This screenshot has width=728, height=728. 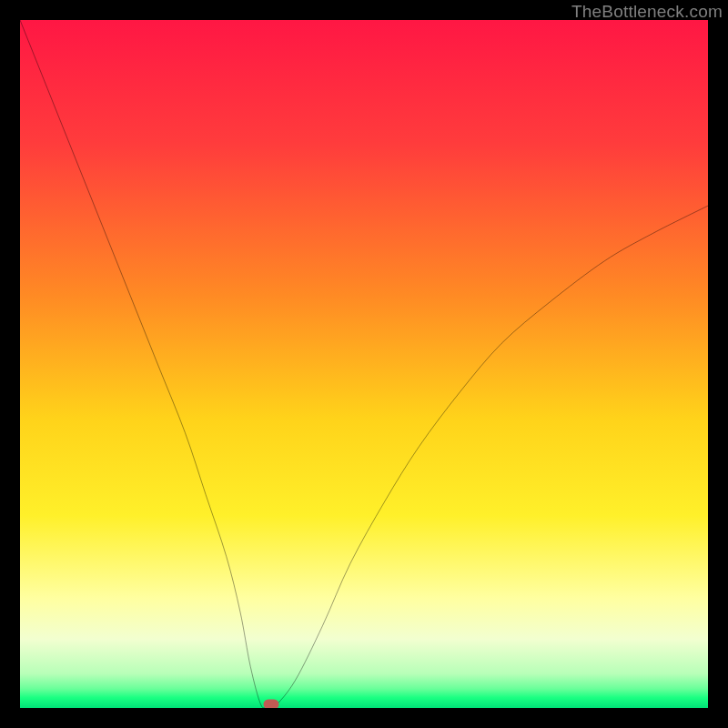 What do you see at coordinates (271, 704) in the screenshot?
I see `optimal-point-marker` at bounding box center [271, 704].